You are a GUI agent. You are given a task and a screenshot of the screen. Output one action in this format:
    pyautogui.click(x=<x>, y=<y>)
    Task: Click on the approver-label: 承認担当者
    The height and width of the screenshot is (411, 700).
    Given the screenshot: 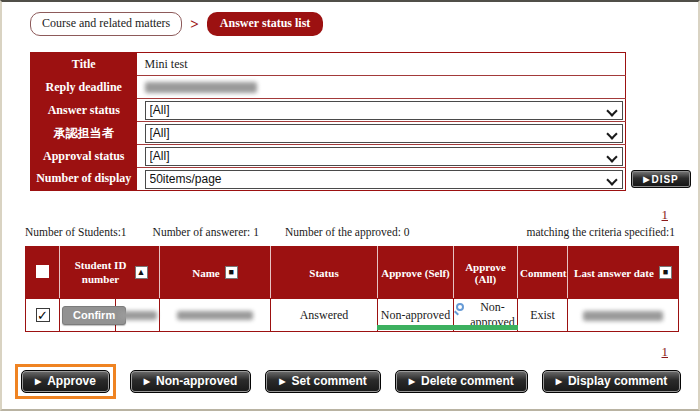 What is the action you would take?
    pyautogui.click(x=84, y=134)
    